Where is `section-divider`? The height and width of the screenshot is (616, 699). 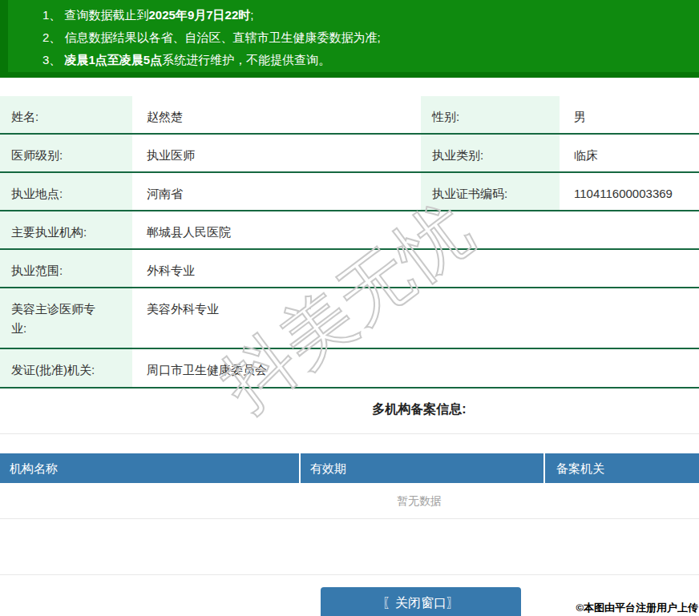 section-divider is located at coordinates (350, 434).